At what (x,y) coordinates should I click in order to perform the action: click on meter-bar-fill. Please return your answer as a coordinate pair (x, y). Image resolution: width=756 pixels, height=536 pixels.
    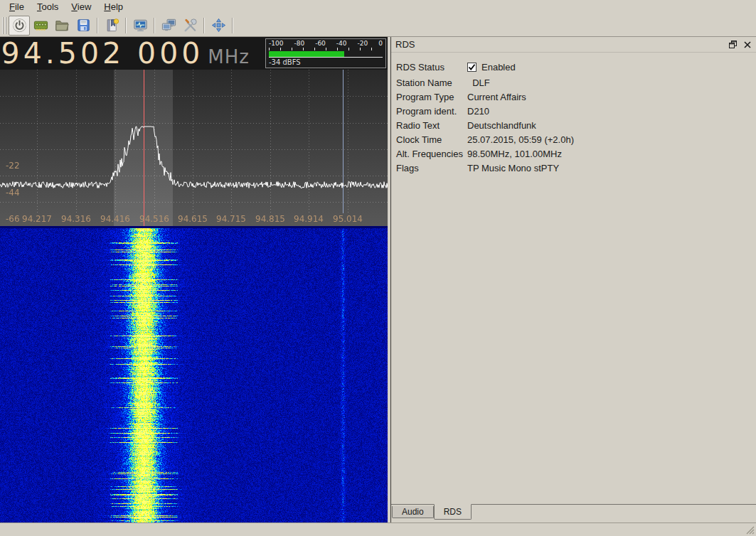
    Looking at the image, I should click on (307, 54).